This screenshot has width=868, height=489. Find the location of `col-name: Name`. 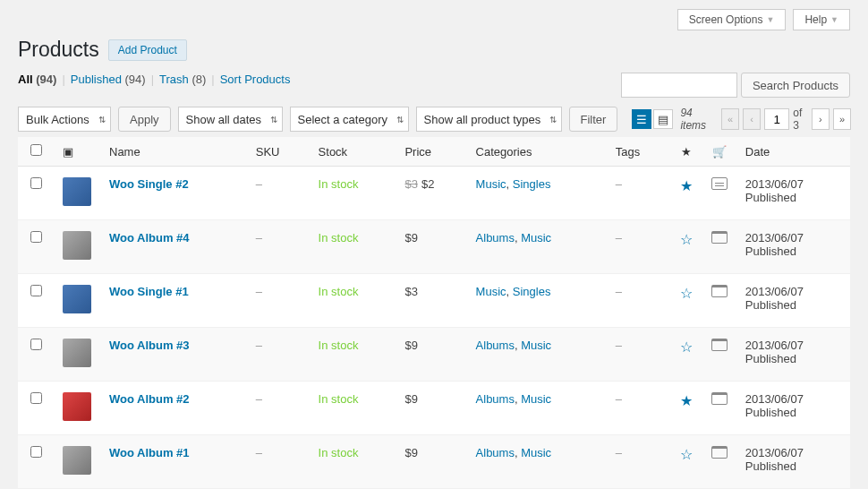

col-name: Name is located at coordinates (174, 152).